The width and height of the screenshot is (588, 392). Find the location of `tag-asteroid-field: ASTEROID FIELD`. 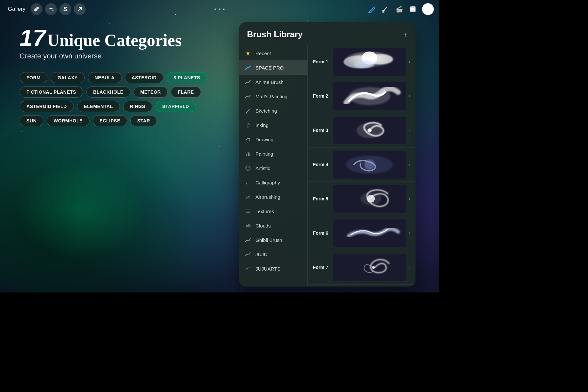

tag-asteroid-field: ASTEROID FIELD is located at coordinates (47, 106).